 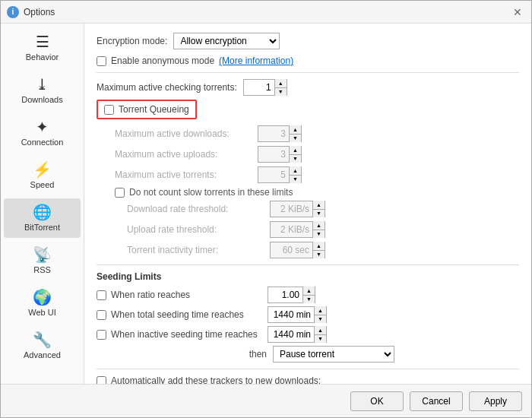 What do you see at coordinates (43, 176) in the screenshot?
I see `sidebar-item-speed: ⚡ Speed` at bounding box center [43, 176].